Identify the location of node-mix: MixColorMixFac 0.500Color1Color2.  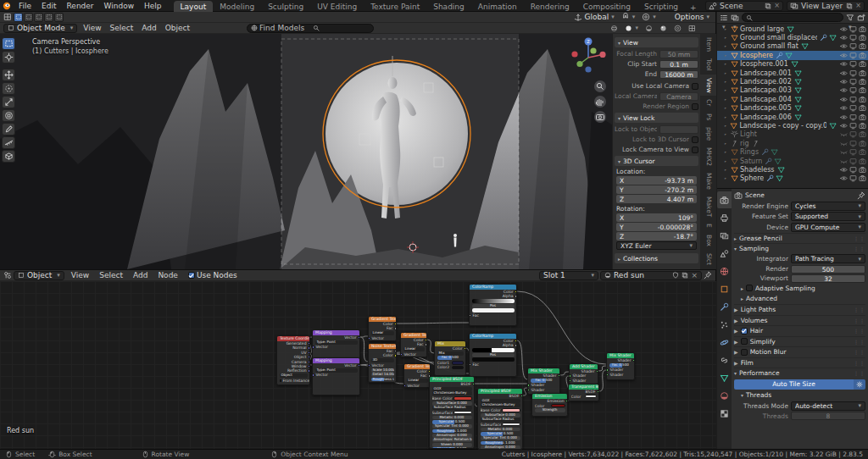
(450, 358).